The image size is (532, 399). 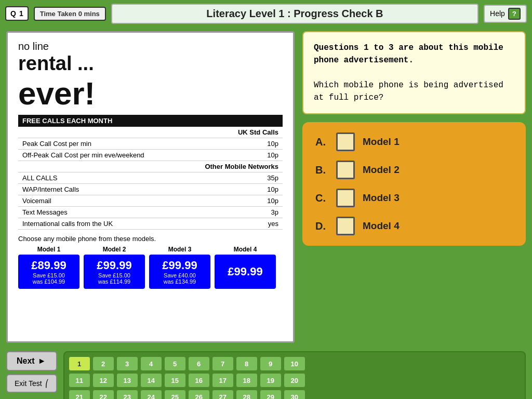 I want to click on grid-row: 21222324252627282930, so click(x=295, y=394).